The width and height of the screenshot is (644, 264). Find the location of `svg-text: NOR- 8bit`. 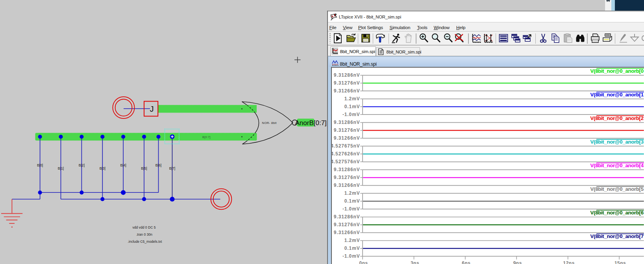

svg-text: NOR- 8bit is located at coordinates (270, 123).